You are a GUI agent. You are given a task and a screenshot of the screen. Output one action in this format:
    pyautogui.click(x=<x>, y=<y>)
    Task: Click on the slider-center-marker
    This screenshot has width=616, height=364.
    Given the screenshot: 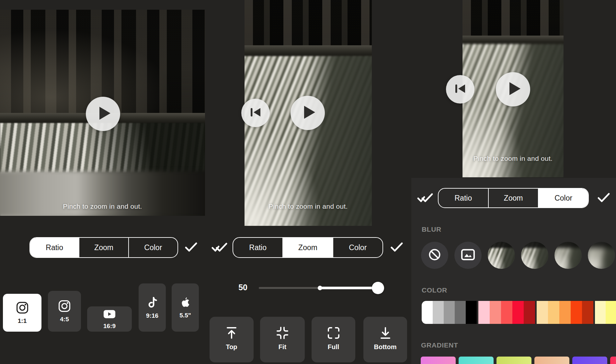 What is the action you would take?
    pyautogui.click(x=320, y=288)
    